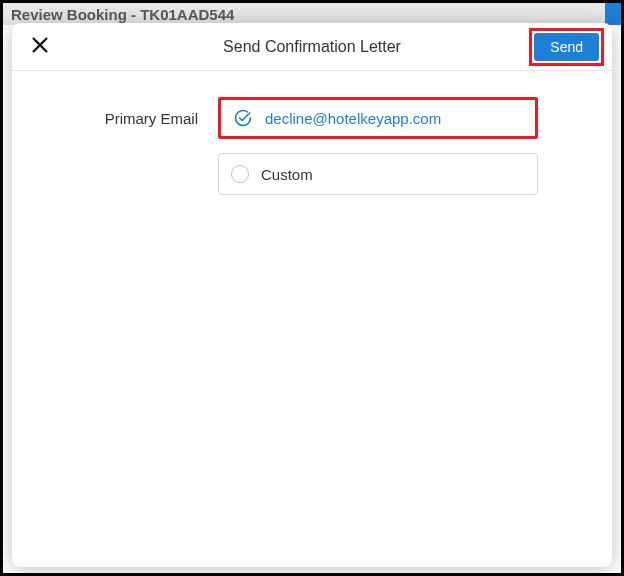 The height and width of the screenshot is (576, 624). What do you see at coordinates (312, 118) in the screenshot?
I see `primary-email-row: Primary Email decline@hotelkeyapp.com` at bounding box center [312, 118].